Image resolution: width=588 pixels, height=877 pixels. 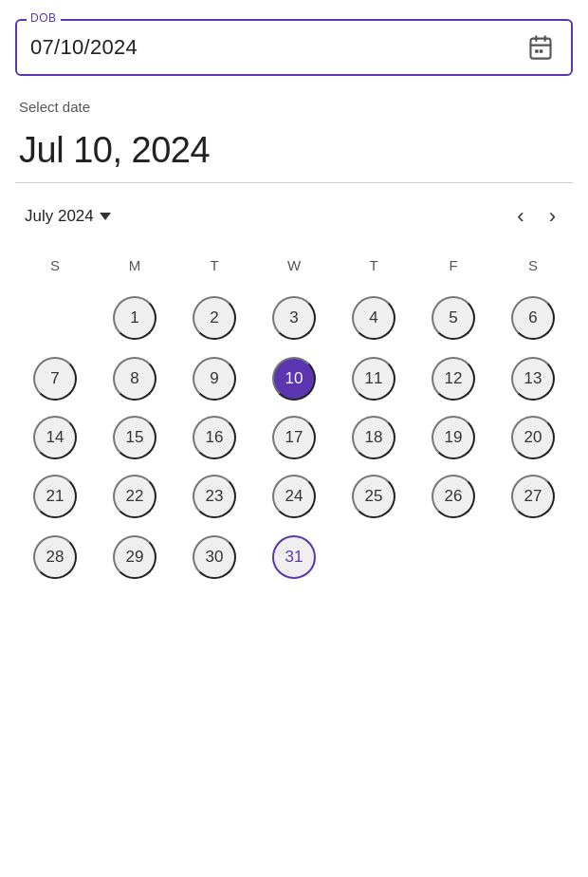 What do you see at coordinates (374, 438) in the screenshot?
I see `day-button-18: 18` at bounding box center [374, 438].